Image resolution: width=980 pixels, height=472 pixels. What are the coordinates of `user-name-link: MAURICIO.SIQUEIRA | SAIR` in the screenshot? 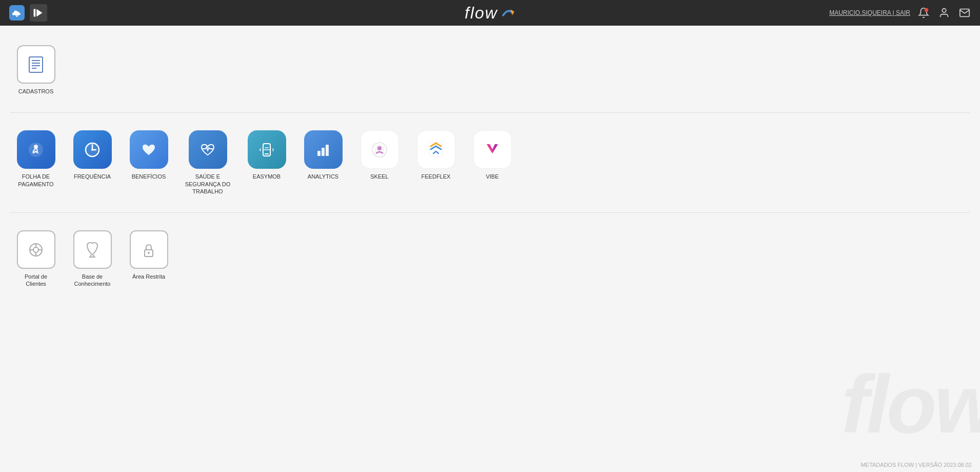 It's located at (870, 13).